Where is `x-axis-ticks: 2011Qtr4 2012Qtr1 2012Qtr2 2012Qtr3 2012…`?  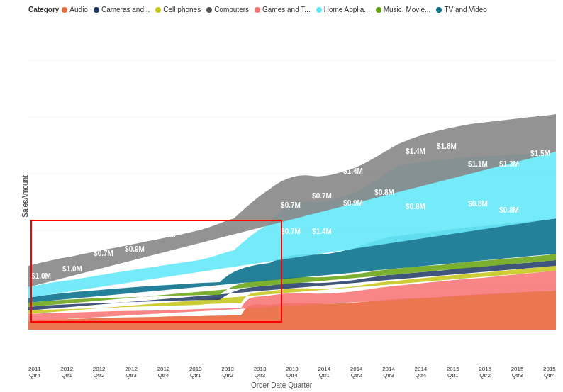 x-axis-ticks: 2011Qtr4 2012Qtr1 2012Qtr2 2012Qtr3 2012… is located at coordinates (292, 373).